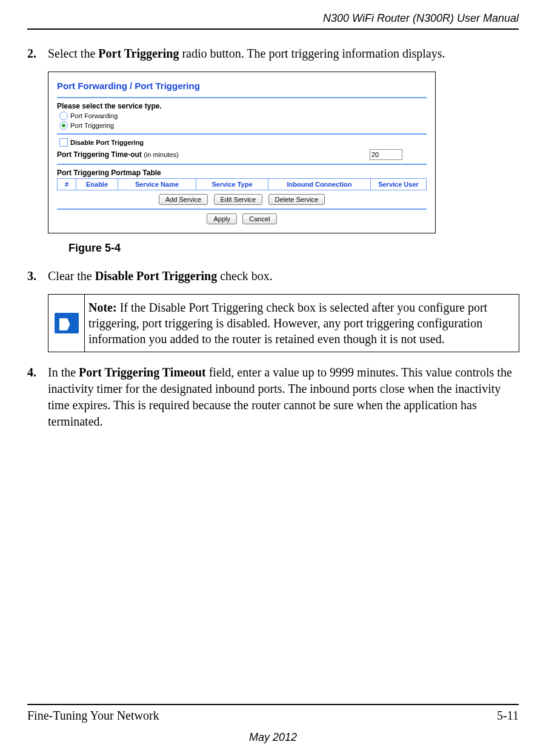 This screenshot has height=756, width=546. Describe the element at coordinates (94, 116) in the screenshot. I see `radio-port-forwarding-label: Port Forwarding` at that location.